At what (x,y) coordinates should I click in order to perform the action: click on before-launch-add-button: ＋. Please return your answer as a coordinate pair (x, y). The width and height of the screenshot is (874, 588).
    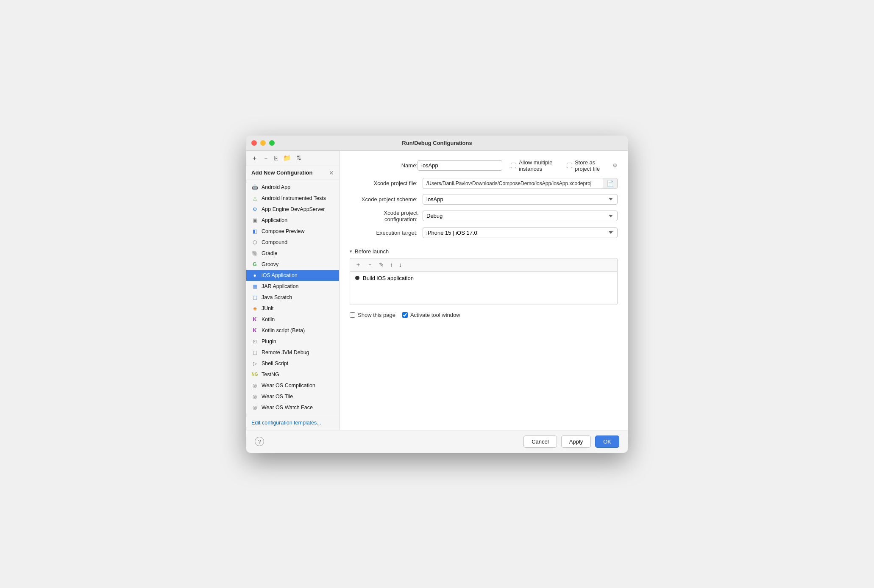
    Looking at the image, I should click on (358, 265).